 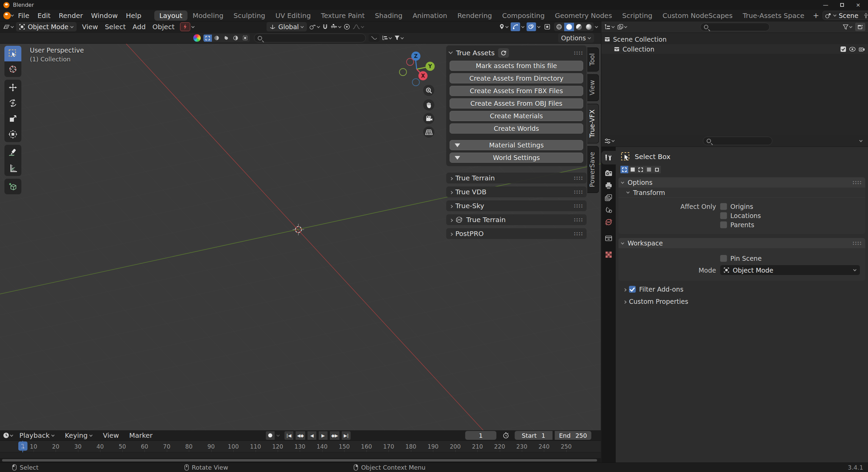 I want to click on gizmo-axis-x-neg, so click(x=410, y=62).